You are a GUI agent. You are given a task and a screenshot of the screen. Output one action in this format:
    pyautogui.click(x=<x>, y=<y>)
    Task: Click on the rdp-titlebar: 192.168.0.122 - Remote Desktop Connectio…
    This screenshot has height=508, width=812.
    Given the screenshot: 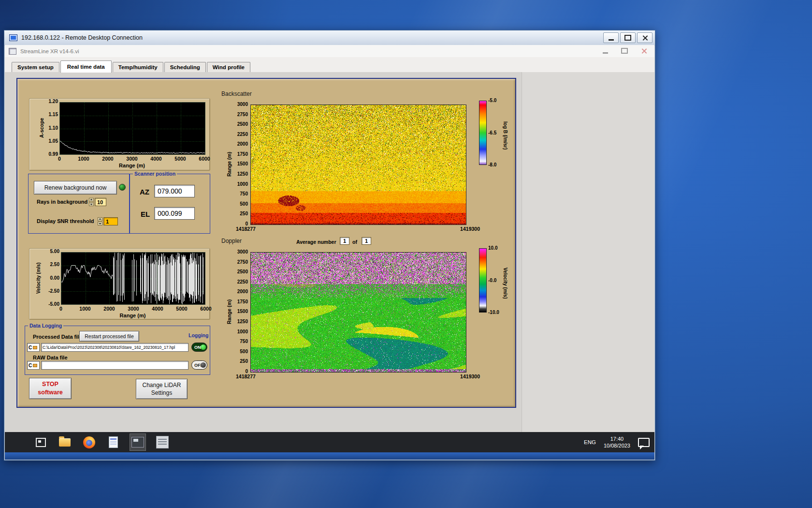 What is the action you would take?
    pyautogui.click(x=330, y=38)
    